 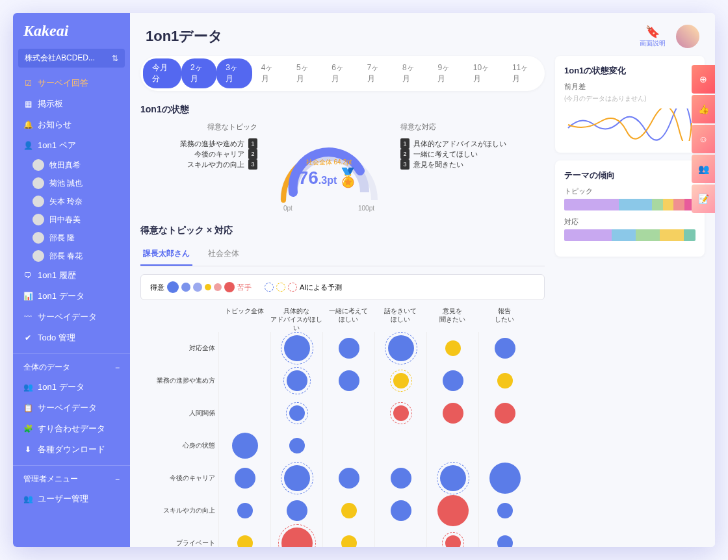 What do you see at coordinates (459, 144) in the screenshot?
I see `actions-item: 1具体的なアドバイスがほしい` at bounding box center [459, 144].